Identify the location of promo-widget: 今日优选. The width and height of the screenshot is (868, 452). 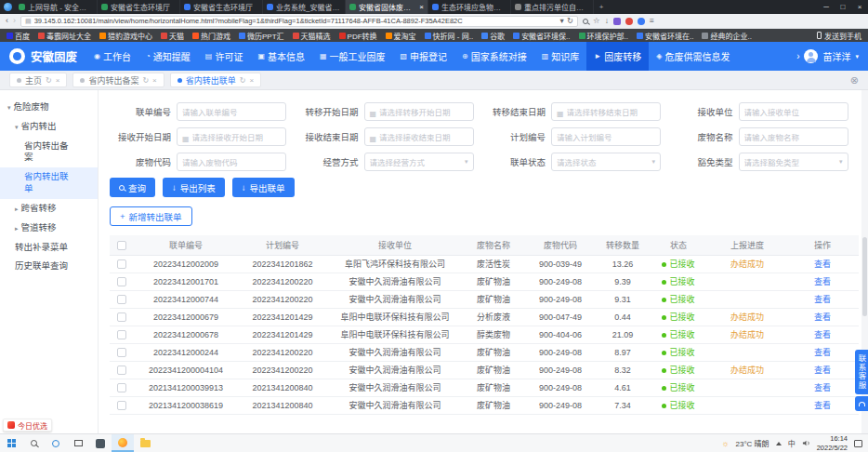
(28, 425).